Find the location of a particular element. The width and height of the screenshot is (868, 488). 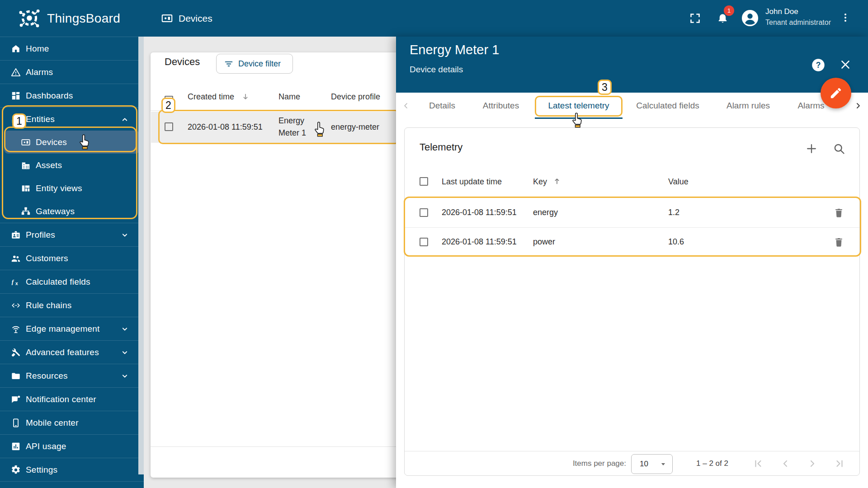

devices-icon is located at coordinates (26, 142).